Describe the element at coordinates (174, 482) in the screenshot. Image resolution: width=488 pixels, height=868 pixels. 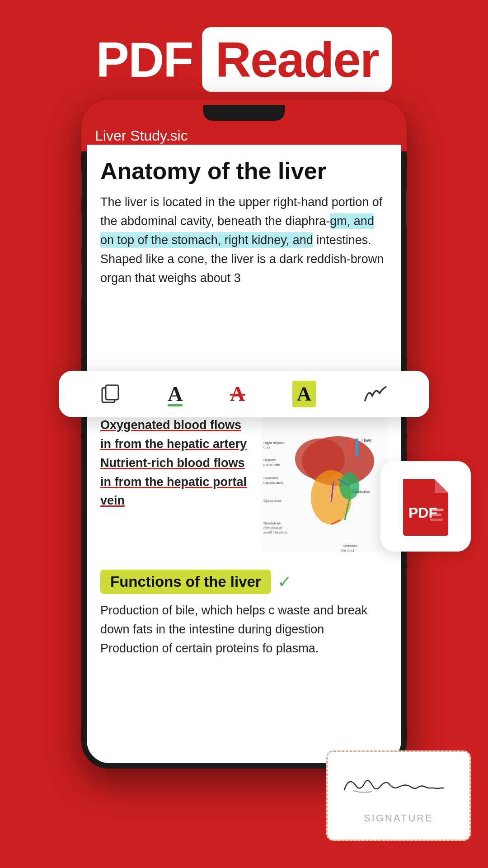
I see `nutrient-blood: Nutrient-rich blood flows in from the he…` at that location.